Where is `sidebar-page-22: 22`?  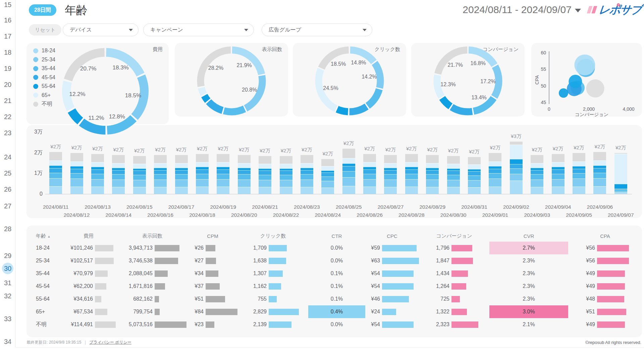 sidebar-page-22: 22 is located at coordinates (8, 117).